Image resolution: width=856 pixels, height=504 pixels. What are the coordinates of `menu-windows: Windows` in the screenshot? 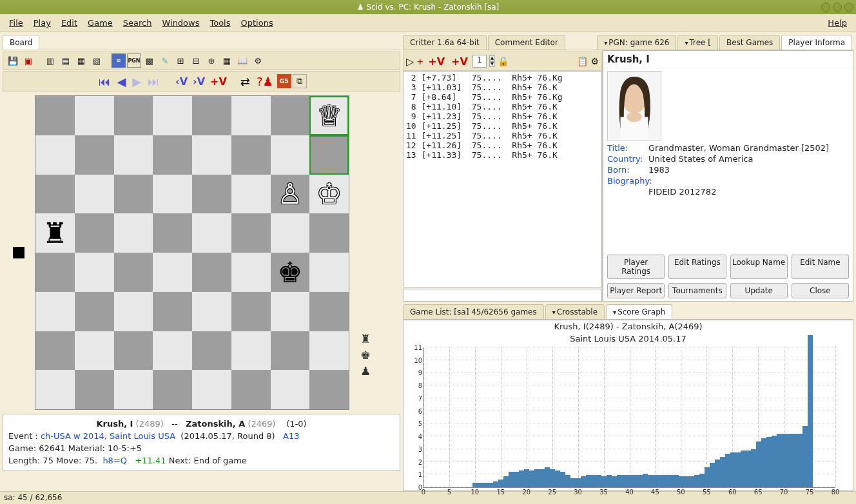 It's located at (180, 23).